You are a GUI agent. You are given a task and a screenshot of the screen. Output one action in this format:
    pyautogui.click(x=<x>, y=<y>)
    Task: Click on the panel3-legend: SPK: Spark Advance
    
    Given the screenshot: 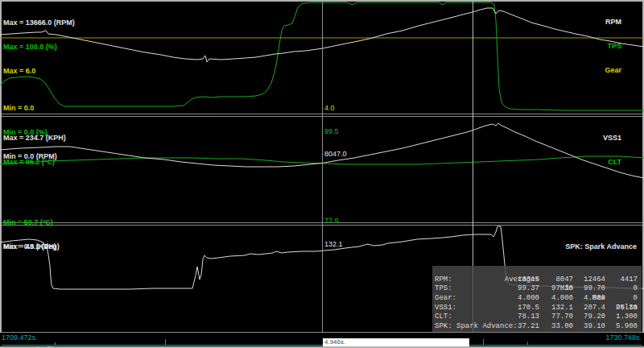 What is the action you would take?
    pyautogui.click(x=601, y=246)
    